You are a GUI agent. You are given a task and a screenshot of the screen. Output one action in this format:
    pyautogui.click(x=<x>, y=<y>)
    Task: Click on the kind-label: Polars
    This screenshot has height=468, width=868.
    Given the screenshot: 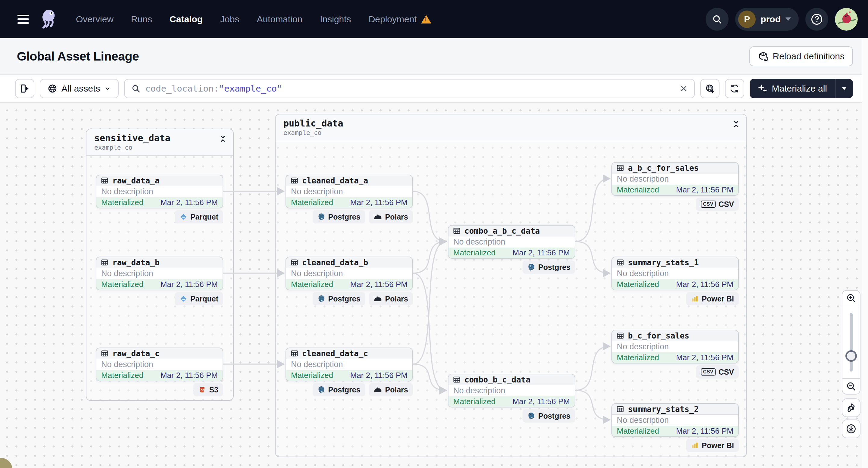 What is the action you would take?
    pyautogui.click(x=397, y=217)
    